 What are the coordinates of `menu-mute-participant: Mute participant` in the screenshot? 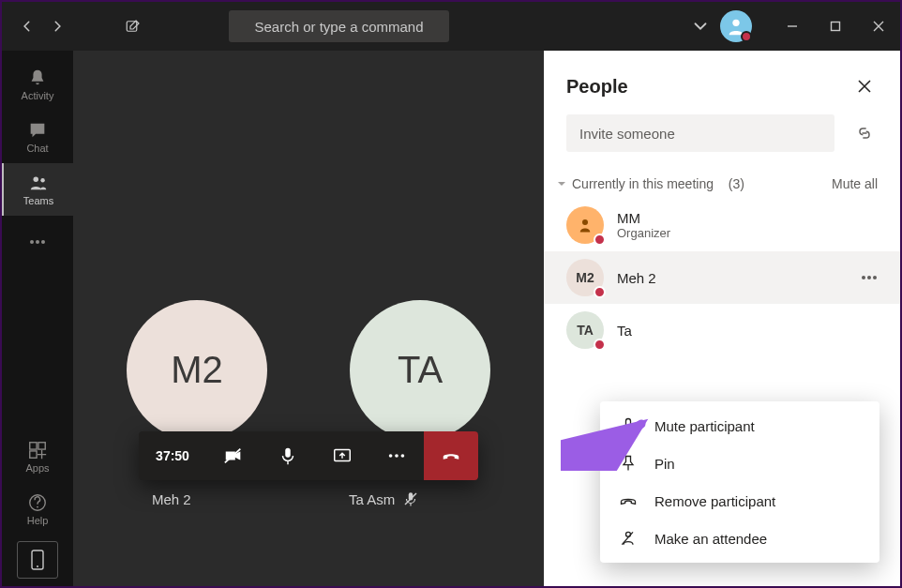 It's located at (740, 426).